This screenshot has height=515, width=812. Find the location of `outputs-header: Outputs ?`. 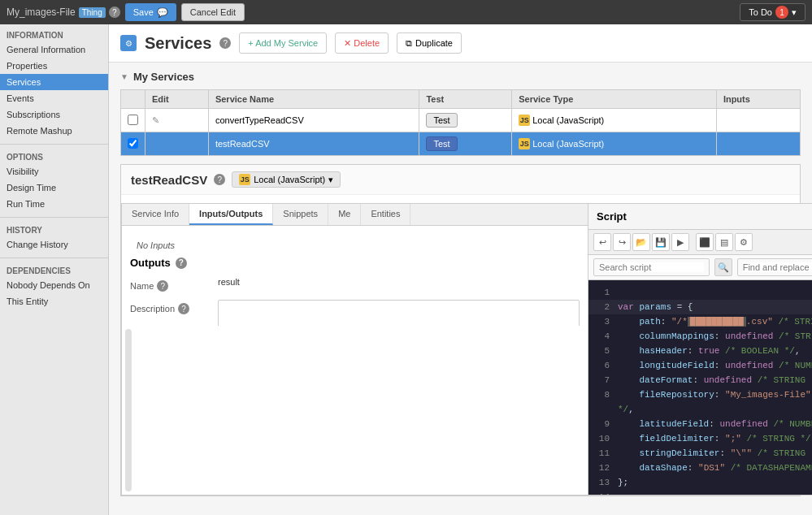

outputs-header: Outputs ? is located at coordinates (354, 263).